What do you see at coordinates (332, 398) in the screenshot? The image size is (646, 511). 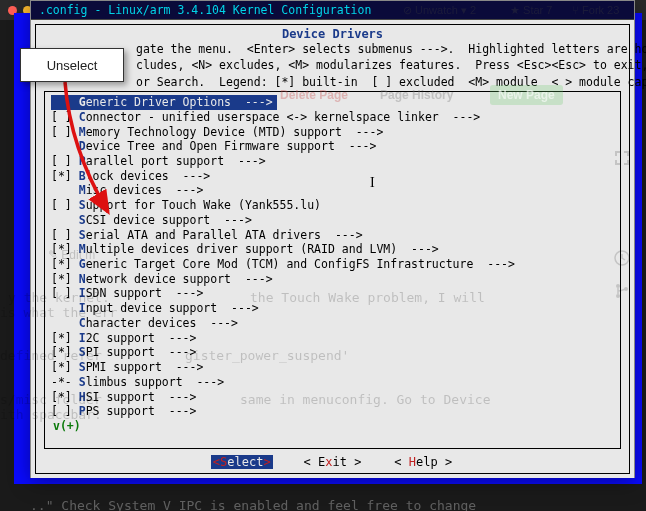 I see `menu-item: [*] HSI support --->` at bounding box center [332, 398].